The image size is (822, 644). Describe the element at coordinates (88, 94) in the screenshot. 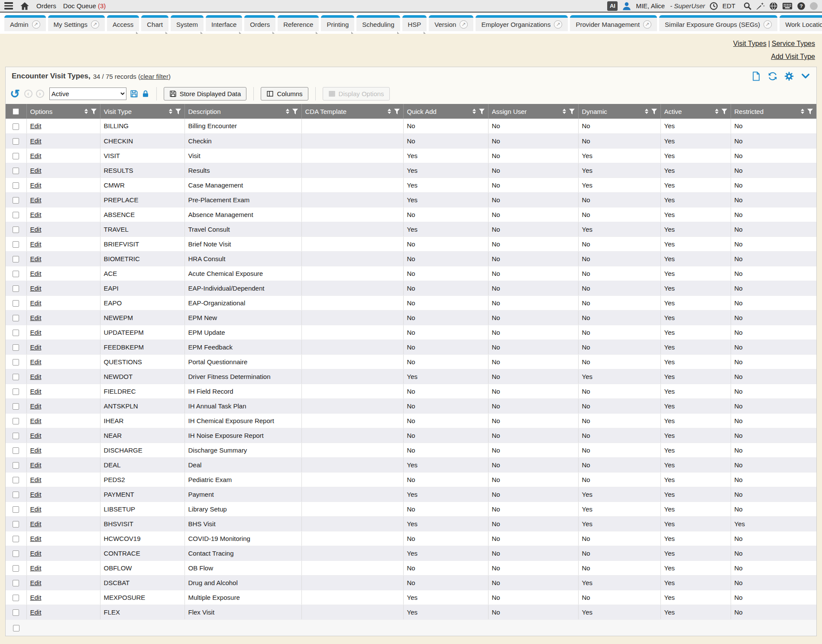

I see `view-filter-select: Active` at that location.